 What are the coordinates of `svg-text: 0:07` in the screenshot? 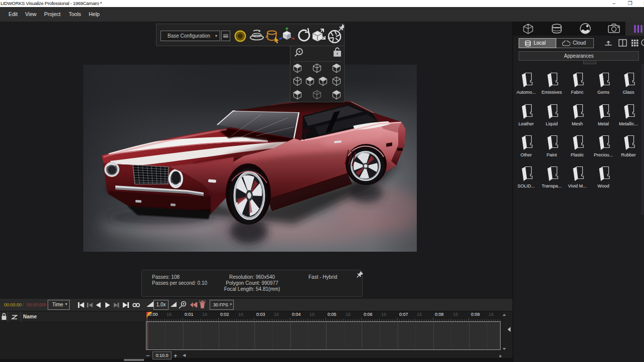 It's located at (404, 314).